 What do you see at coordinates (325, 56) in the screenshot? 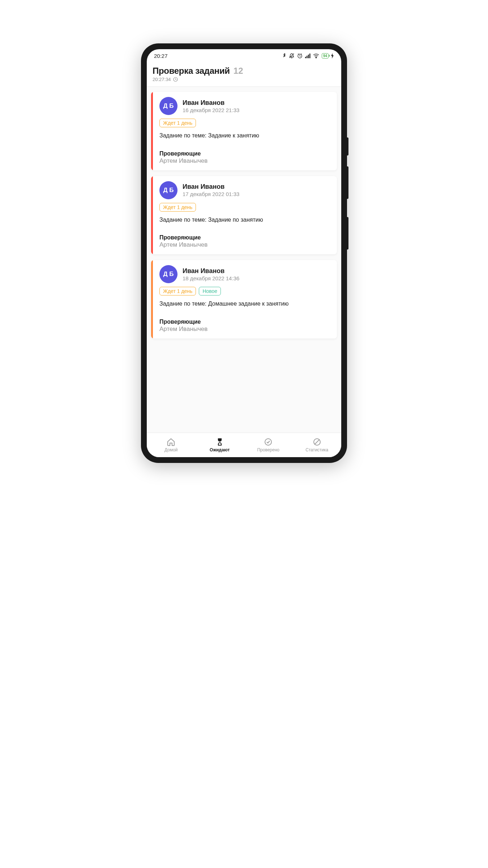
I see `battery-level: 94` at bounding box center [325, 56].